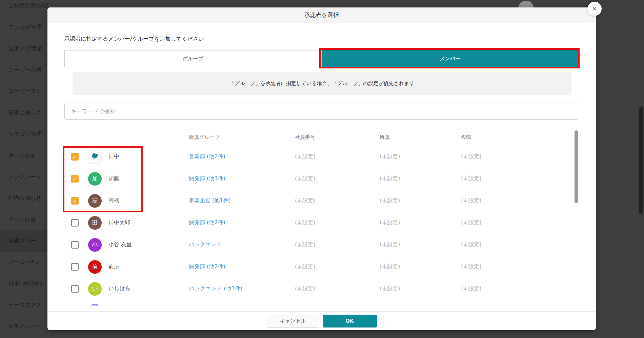 This screenshot has width=644, height=338. I want to click on ok-button: OK, so click(350, 321).